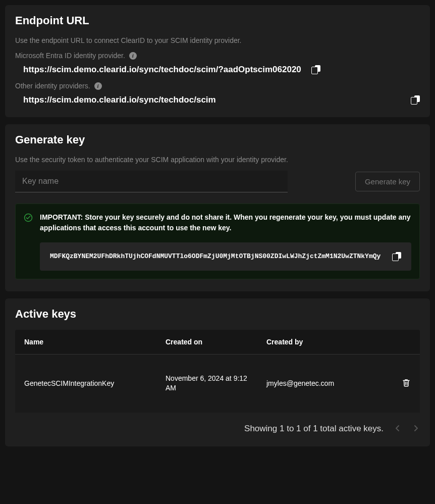 The height and width of the screenshot is (504, 435). I want to click on other-url-row: https://scim.demo.clearid.io/sync/techdo…, so click(222, 100).